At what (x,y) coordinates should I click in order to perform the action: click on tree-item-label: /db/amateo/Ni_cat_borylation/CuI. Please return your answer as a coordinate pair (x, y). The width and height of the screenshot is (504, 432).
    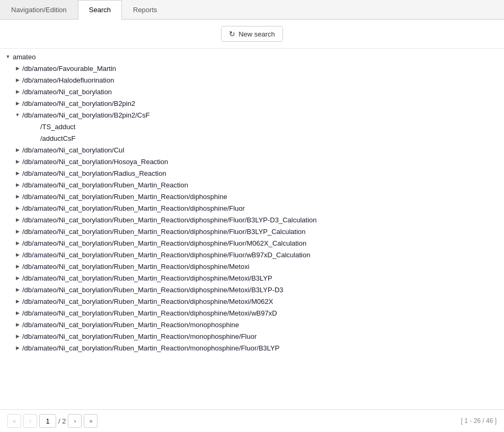
    Looking at the image, I should click on (73, 150).